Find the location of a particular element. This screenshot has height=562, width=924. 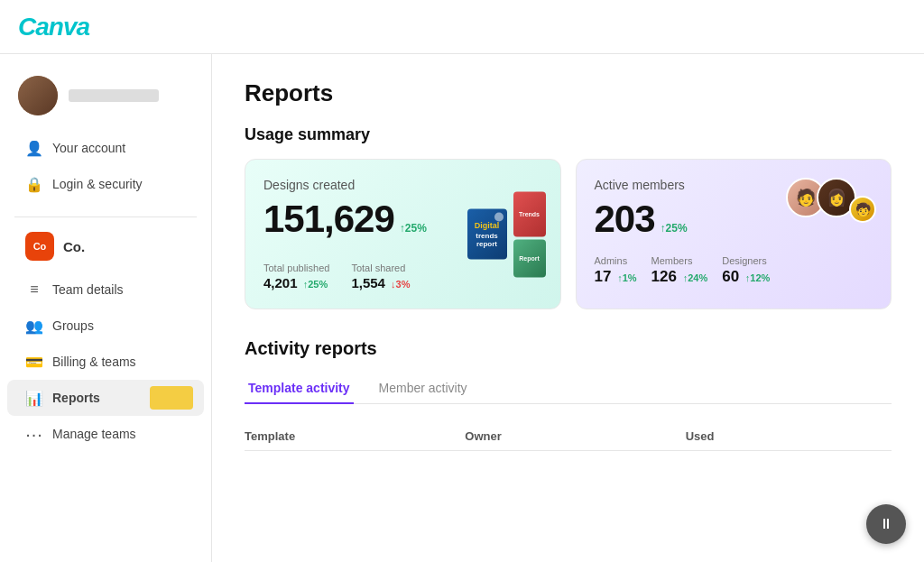

personal-nav: 👤 Your account 🔒 Login & security is located at coordinates (106, 166).